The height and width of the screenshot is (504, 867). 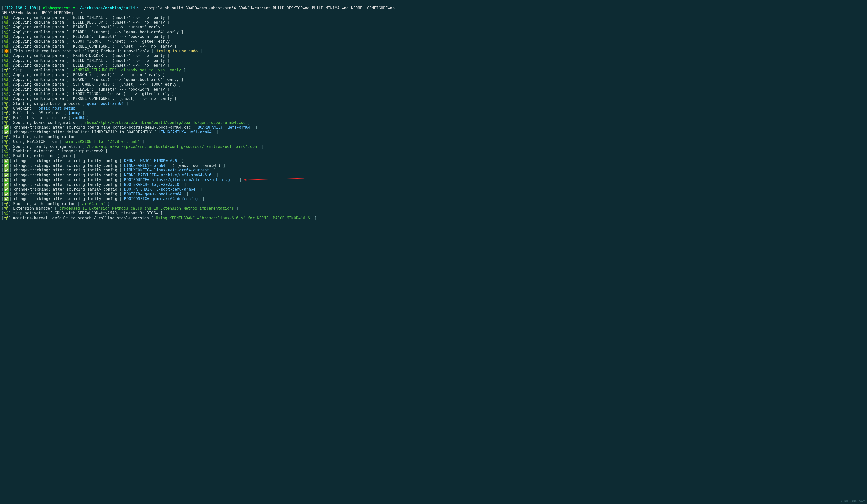 I want to click on log-line: This script requires root privileges; Do…, so click(x=108, y=51).